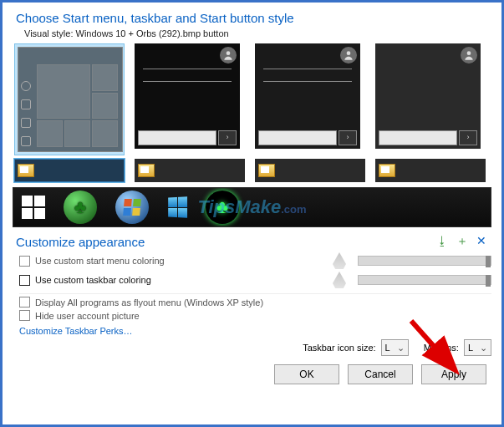  I want to click on start-button-orbs: ♣ ♣ TipsMake.com, so click(252, 207).